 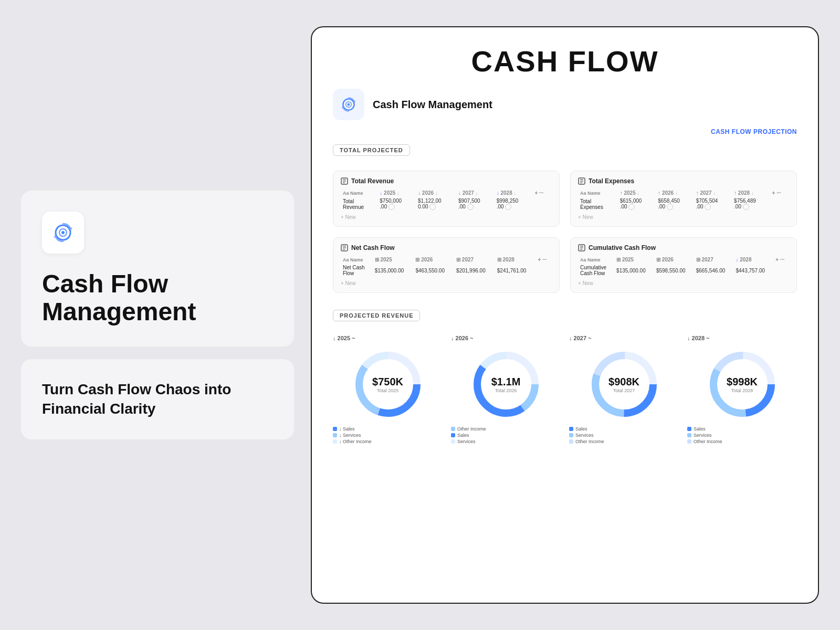 What do you see at coordinates (63, 233) in the screenshot?
I see `logo-box` at bounding box center [63, 233].